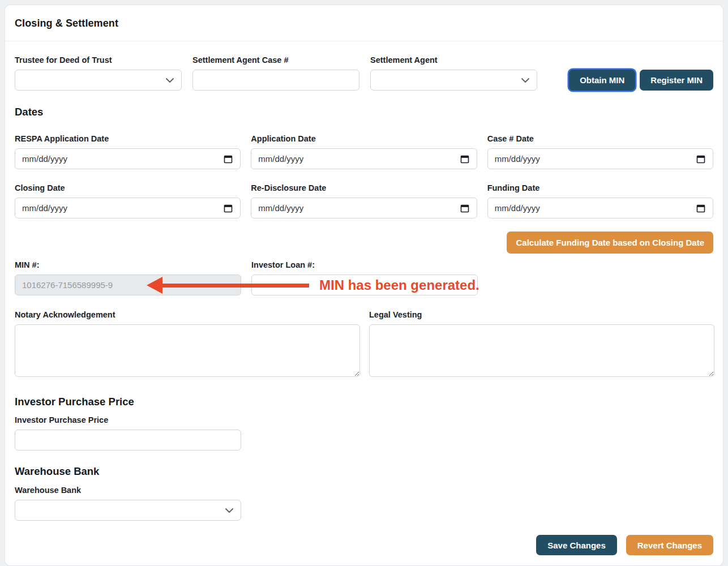  What do you see at coordinates (364, 471) in the screenshot?
I see `warehouse-bank-heading: Warehouse Bank` at bounding box center [364, 471].